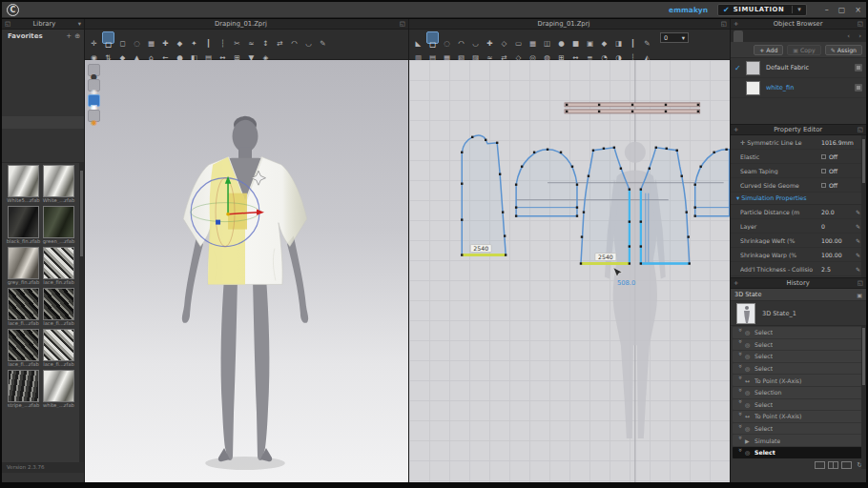 This screenshot has height=488, width=868. I want to click on white_fin: ✓ white_fin, so click(798, 88).